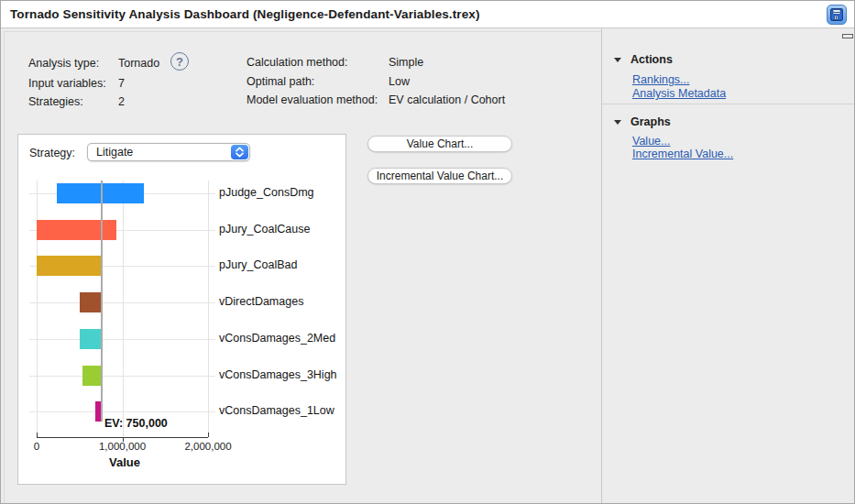 Image resolution: width=855 pixels, height=504 pixels. I want to click on actions-section-title: Actions, so click(652, 60).